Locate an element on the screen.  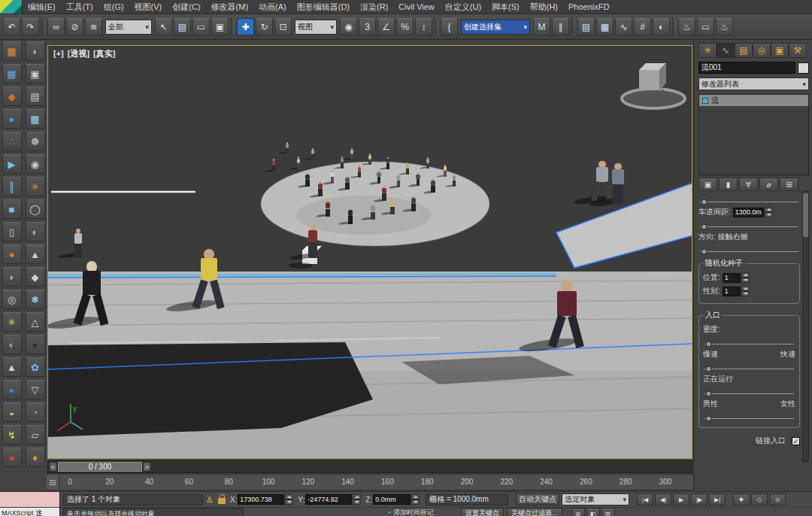
left-toolbar-icon: ■ is located at coordinates (12, 209).